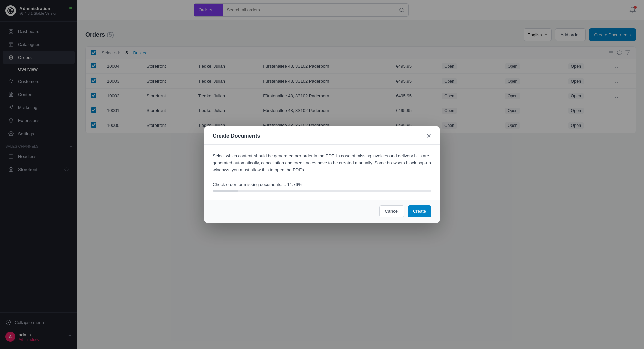 The height and width of the screenshot is (349, 644). What do you see at coordinates (322, 172) in the screenshot?
I see `modal-body: Select which content should be generated…` at bounding box center [322, 172].